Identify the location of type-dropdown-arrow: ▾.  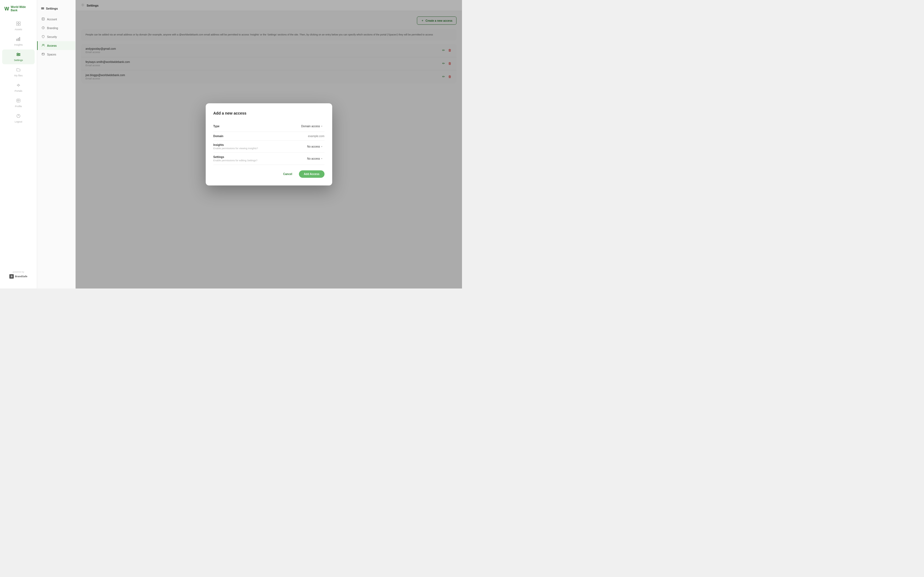
(321, 126).